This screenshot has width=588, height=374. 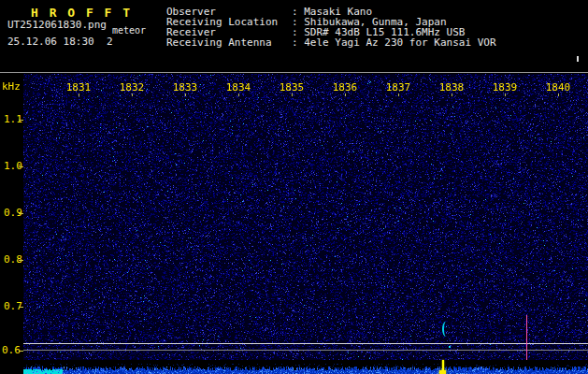 What do you see at coordinates (133, 88) in the screenshot?
I see `time-label: 1832` at bounding box center [133, 88].